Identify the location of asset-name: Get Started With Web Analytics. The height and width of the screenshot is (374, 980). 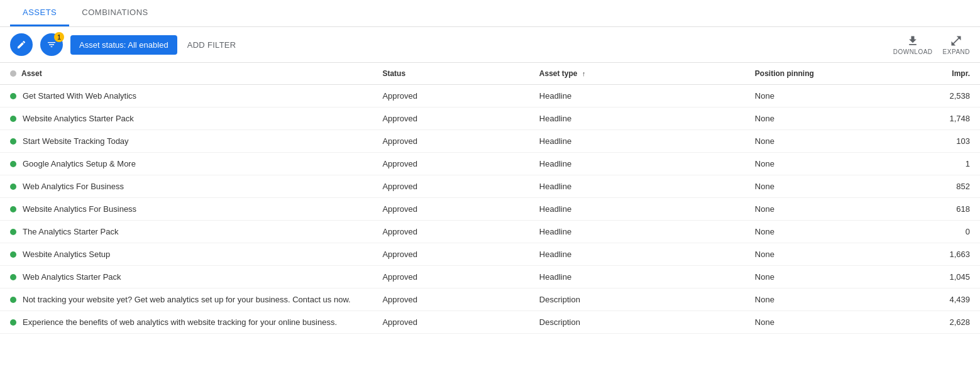
(79, 96).